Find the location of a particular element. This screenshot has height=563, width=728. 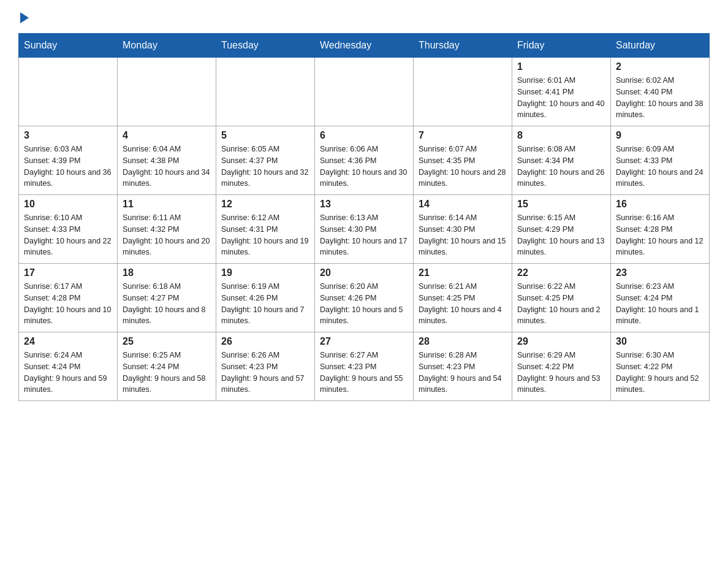

day-number: 30 is located at coordinates (660, 342).